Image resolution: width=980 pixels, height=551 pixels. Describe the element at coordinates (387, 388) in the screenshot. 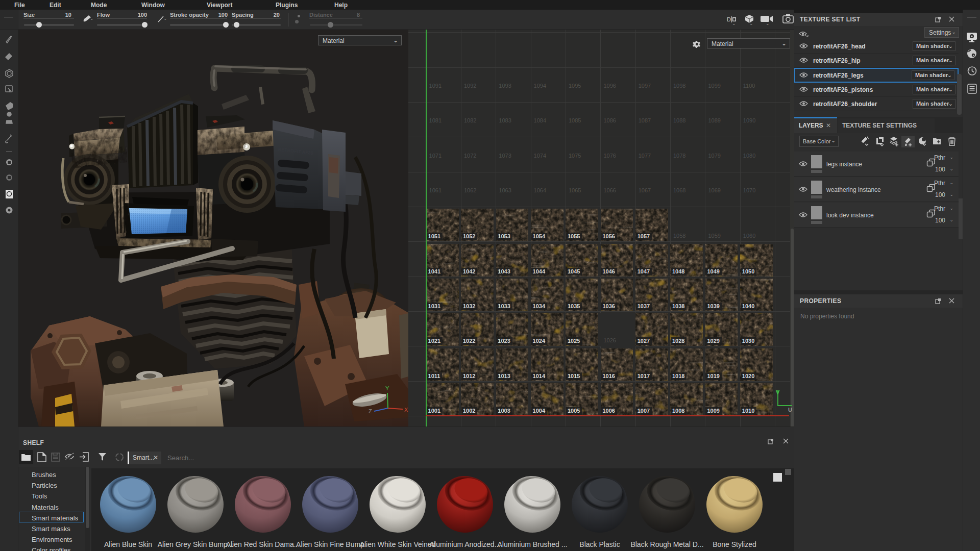

I see `svg-text: Y` at that location.